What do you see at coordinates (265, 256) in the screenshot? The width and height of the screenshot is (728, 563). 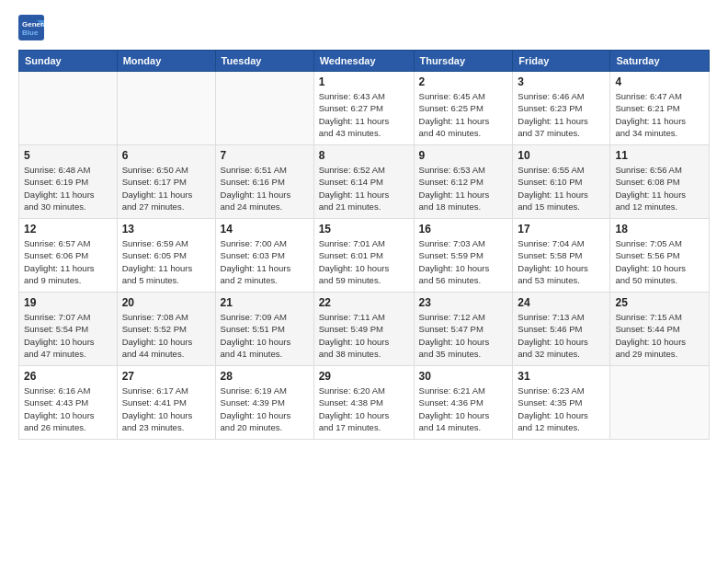 I see `calendar-cell: 14Sunrise: 7:00 AM Sunset: 6:03 PM Dayli…` at bounding box center [265, 256].